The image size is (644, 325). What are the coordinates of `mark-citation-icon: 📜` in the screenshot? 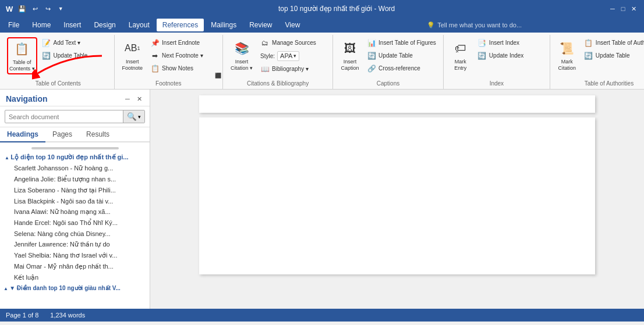 It's located at (567, 48).